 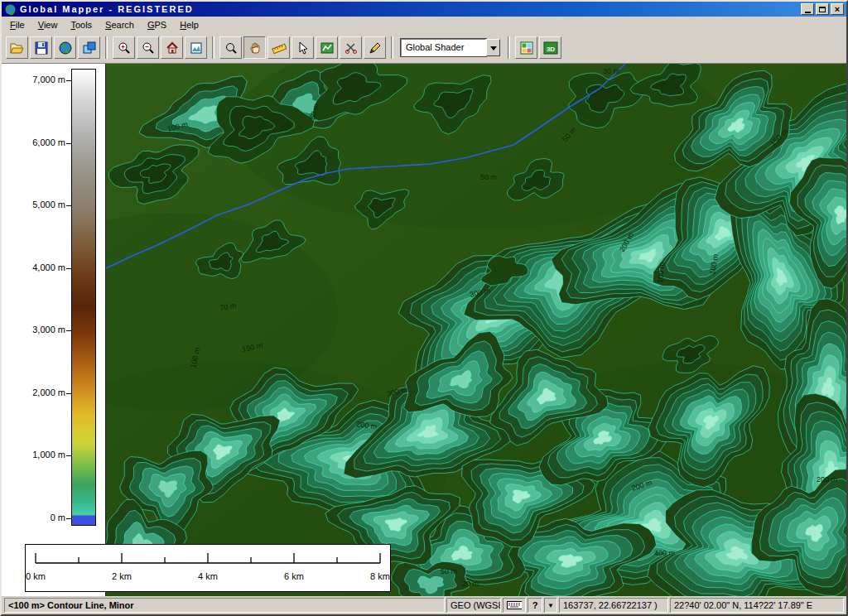 I want to click on keyboard-shortcuts-button, so click(x=514, y=605).